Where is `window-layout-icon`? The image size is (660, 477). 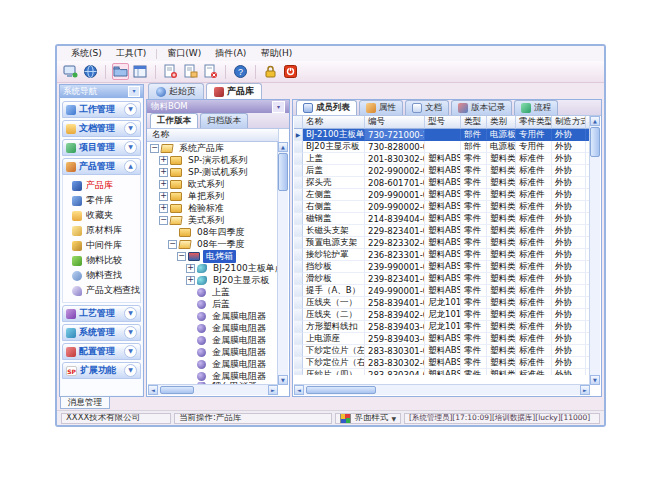
window-layout-icon is located at coordinates (140, 72).